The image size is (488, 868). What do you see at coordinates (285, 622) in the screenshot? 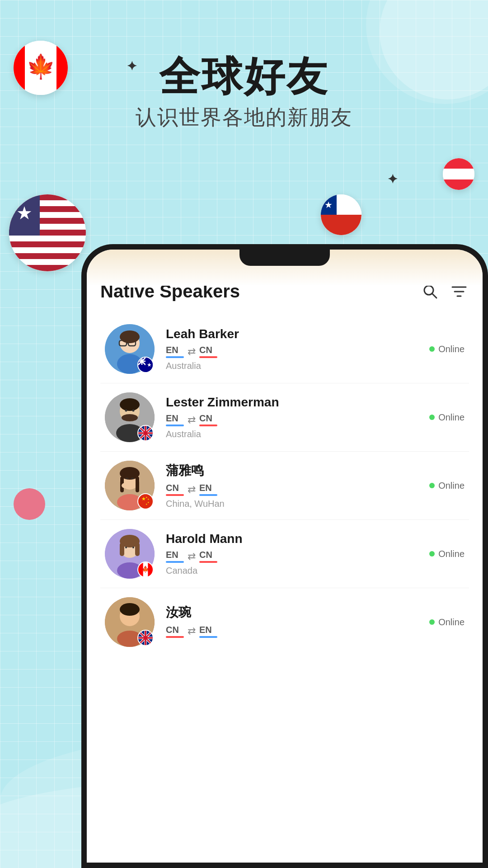
I see `user-item: 汝琬 CN ⇄ EN` at bounding box center [285, 622].